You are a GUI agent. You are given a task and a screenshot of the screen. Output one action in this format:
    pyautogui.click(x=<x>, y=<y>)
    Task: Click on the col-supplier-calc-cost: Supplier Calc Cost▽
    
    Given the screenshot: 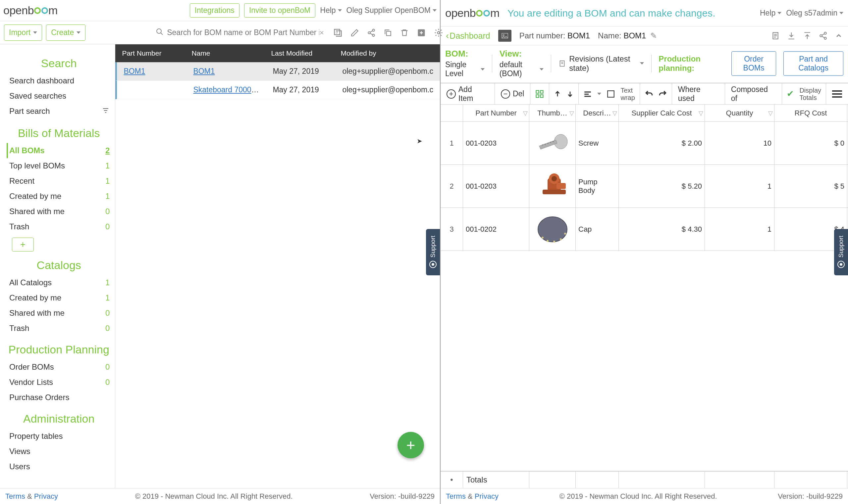 What is the action you would take?
    pyautogui.click(x=662, y=113)
    